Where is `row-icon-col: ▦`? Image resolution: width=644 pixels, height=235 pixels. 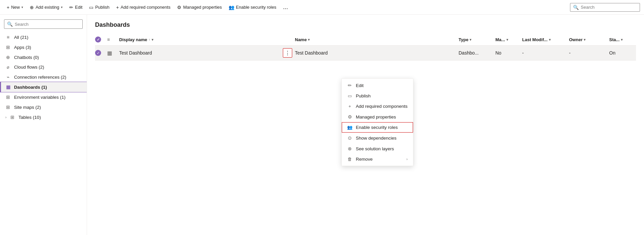
row-icon-col: ▦ is located at coordinates (113, 53).